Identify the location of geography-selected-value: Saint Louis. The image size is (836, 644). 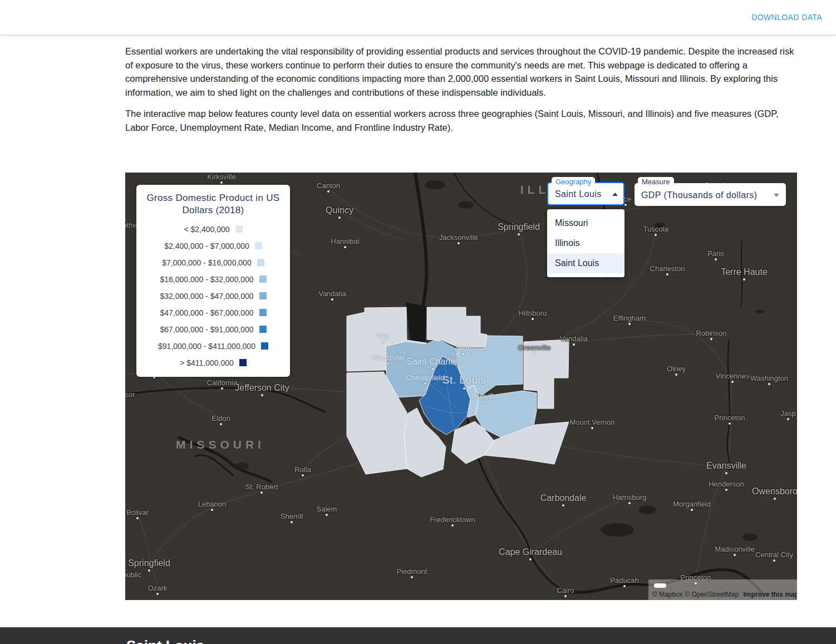
(578, 194).